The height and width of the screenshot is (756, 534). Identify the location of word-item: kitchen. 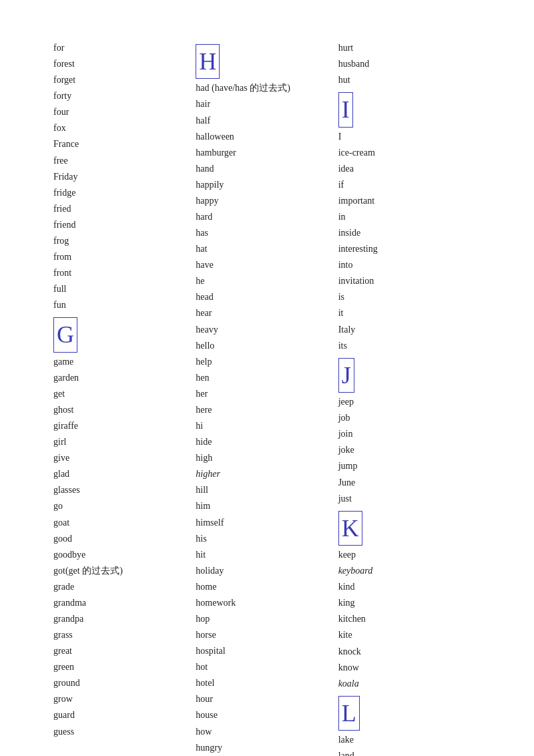
(410, 619).